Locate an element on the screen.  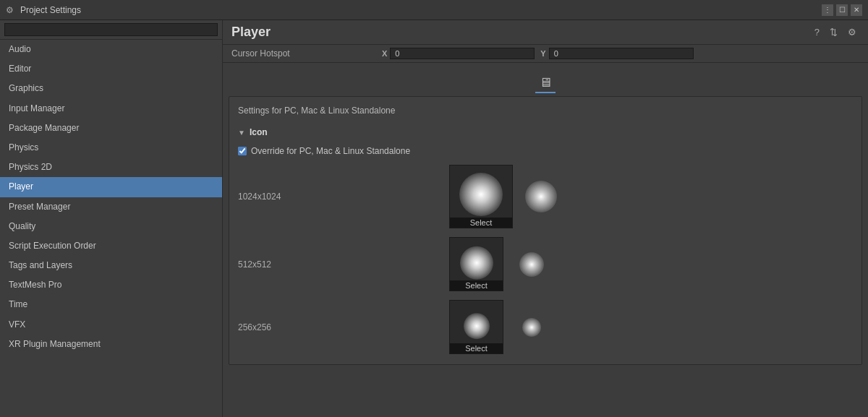
icon-glow-secondary-256x256 is located at coordinates (532, 327).